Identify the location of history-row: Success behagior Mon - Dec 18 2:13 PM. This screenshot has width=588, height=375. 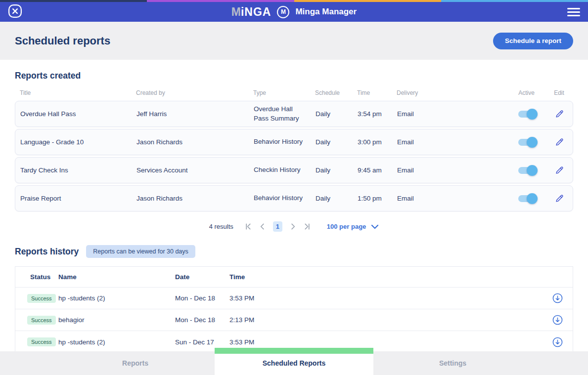
(294, 320).